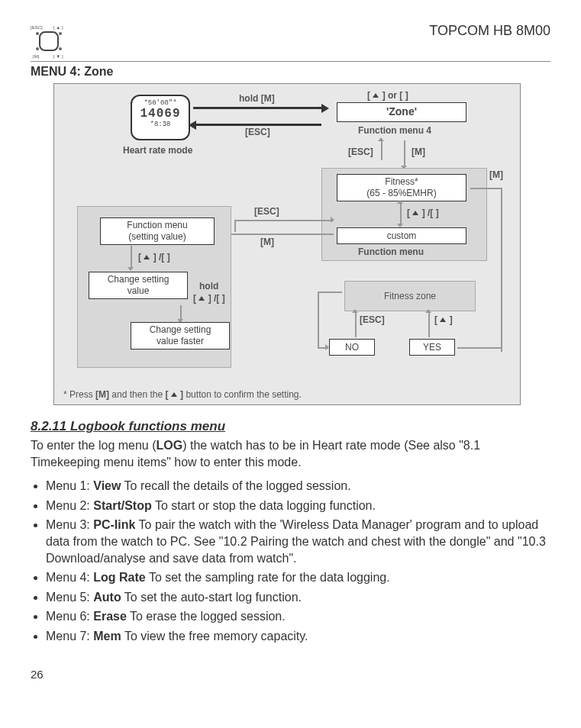 Image resolution: width=581 pixels, height=728 pixels. I want to click on logbook-intro: To enter the log menu (LOG) the watch ha…, so click(290, 453).